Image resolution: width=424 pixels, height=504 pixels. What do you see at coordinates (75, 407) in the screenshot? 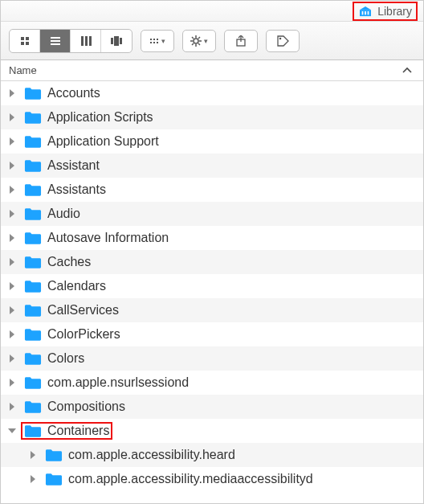
I see `item-label-wrap: Compositions` at bounding box center [75, 407].